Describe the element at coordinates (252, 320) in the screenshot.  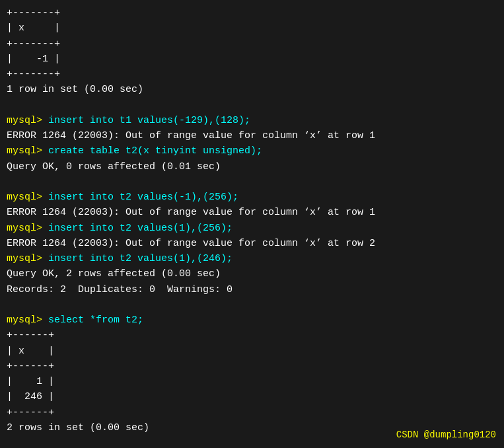
I see `command-6: mysql> select *from t2;` at that location.